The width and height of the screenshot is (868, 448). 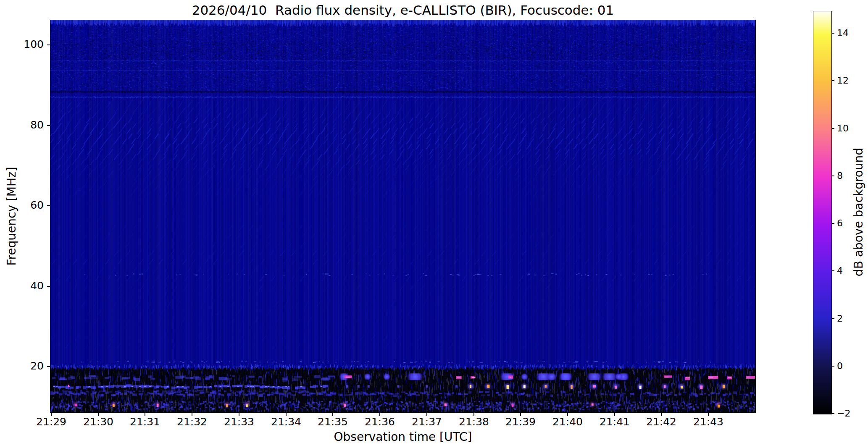 What do you see at coordinates (840, 318) in the screenshot?
I see `colorbar-tick-label: 2` at bounding box center [840, 318].